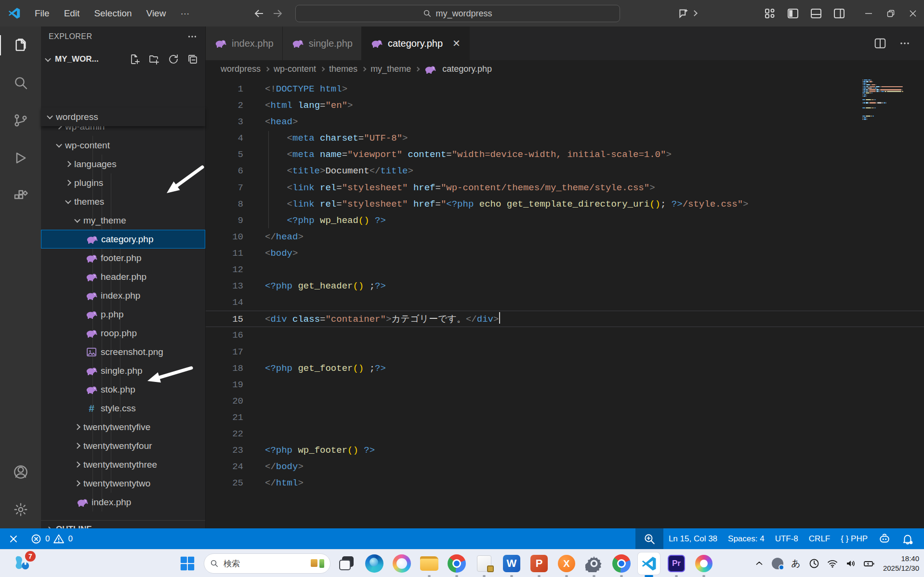 The height and width of the screenshot is (577, 924). What do you see at coordinates (565, 450) in the screenshot?
I see `code-line-23: 23<?php wp_footer() ?>` at bounding box center [565, 450].